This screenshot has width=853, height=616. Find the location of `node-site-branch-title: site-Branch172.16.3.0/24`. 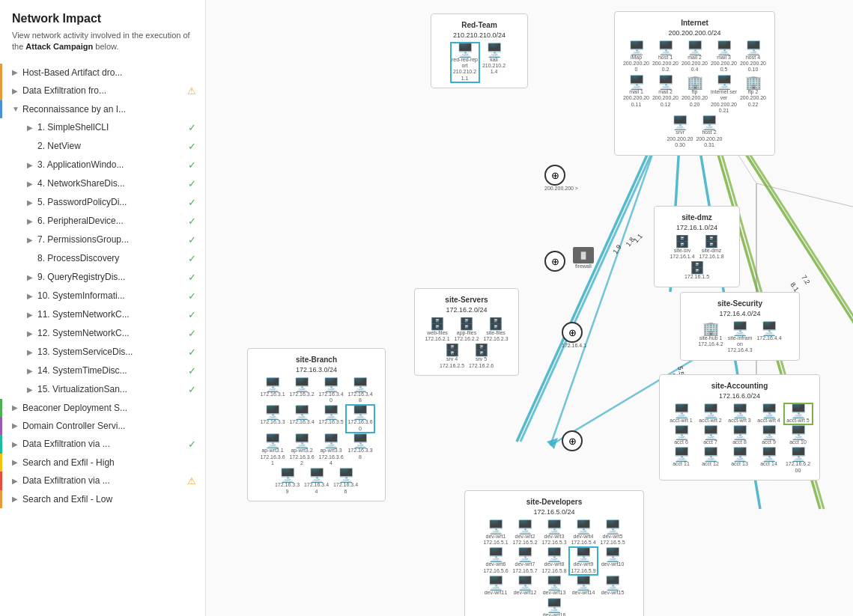

node-site-branch-title: site-Branch172.16.3.0/24 is located at coordinates (316, 365).